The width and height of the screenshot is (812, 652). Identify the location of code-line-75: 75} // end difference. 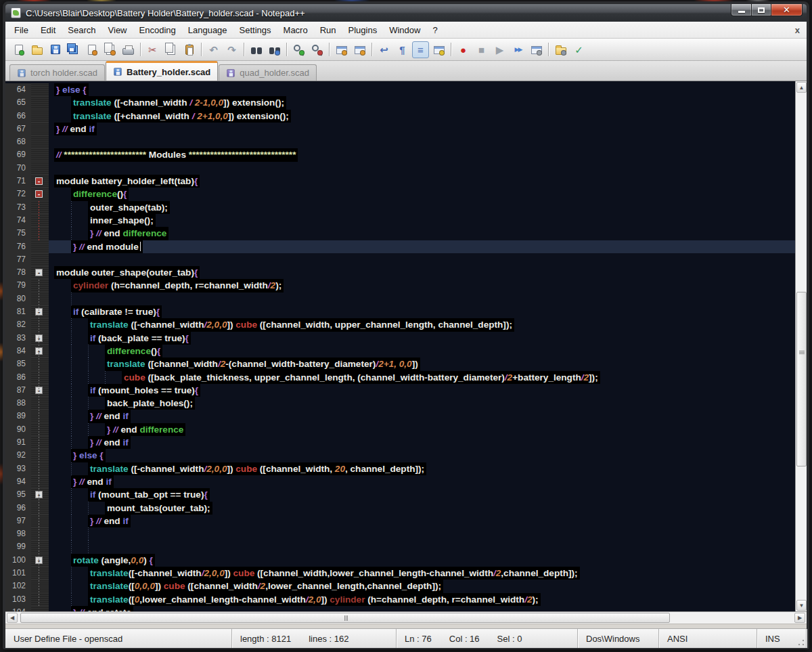
(401, 233).